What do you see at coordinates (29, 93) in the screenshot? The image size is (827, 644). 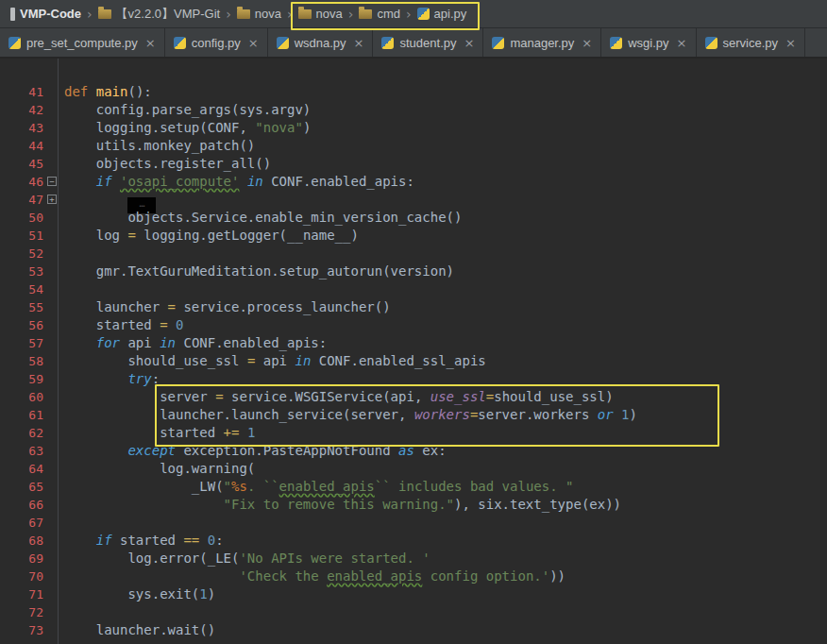 I see `line-number: 41` at bounding box center [29, 93].